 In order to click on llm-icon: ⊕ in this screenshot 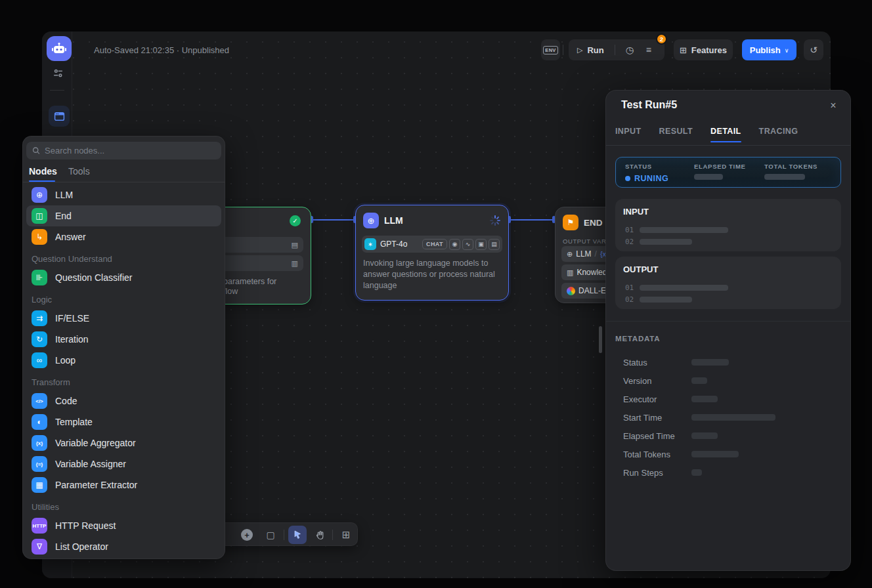, I will do `click(39, 195)`.